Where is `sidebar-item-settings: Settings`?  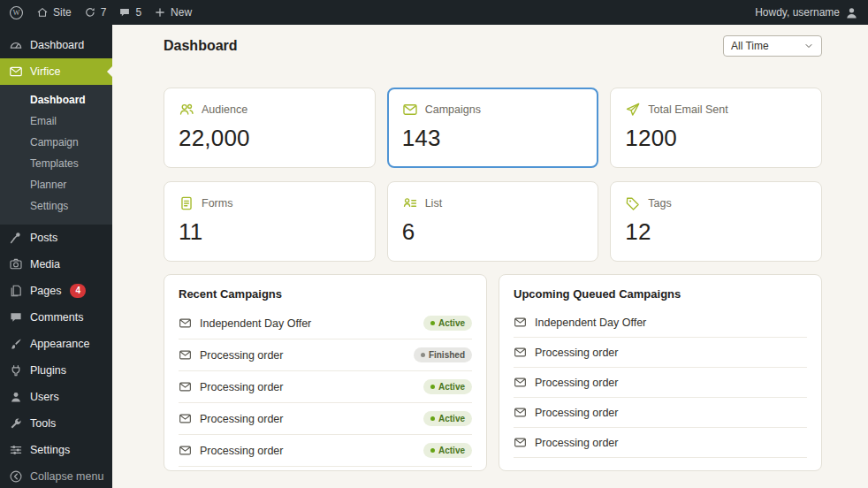
sidebar-item-settings: Settings is located at coordinates (57, 450).